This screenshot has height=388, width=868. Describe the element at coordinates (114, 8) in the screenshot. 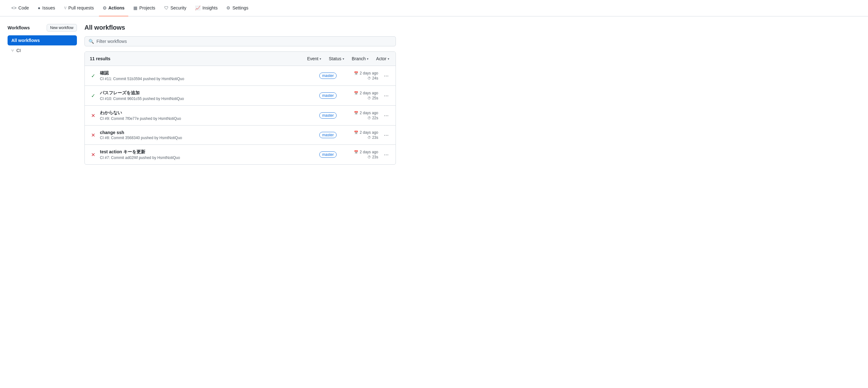

I see `nav-item-actions: ⊙ Actions` at that location.